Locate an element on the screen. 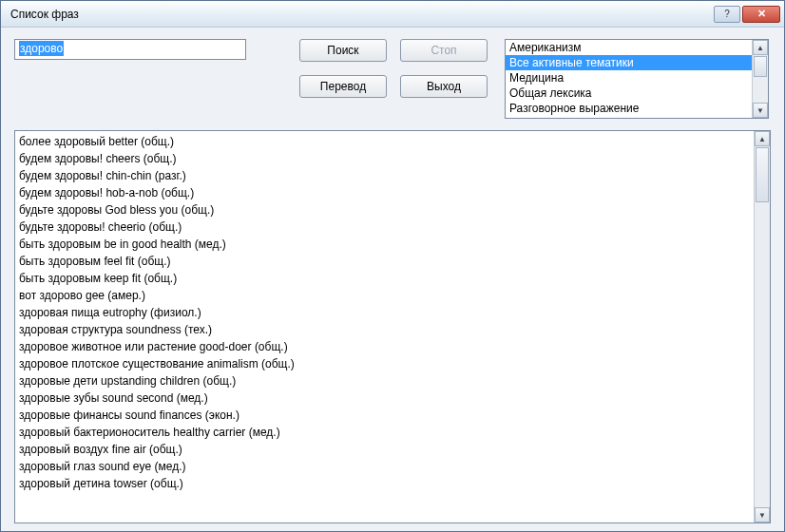  result-line: будем здоровы! cheers (общ.) is located at coordinates (384, 159).